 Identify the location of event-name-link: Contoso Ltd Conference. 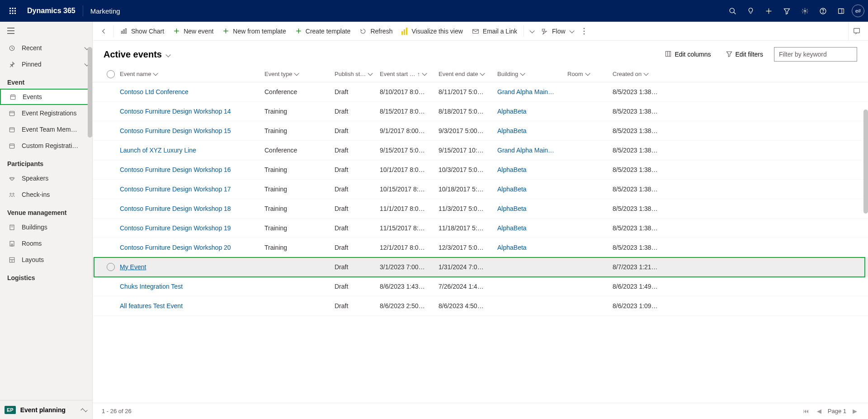
(192, 92).